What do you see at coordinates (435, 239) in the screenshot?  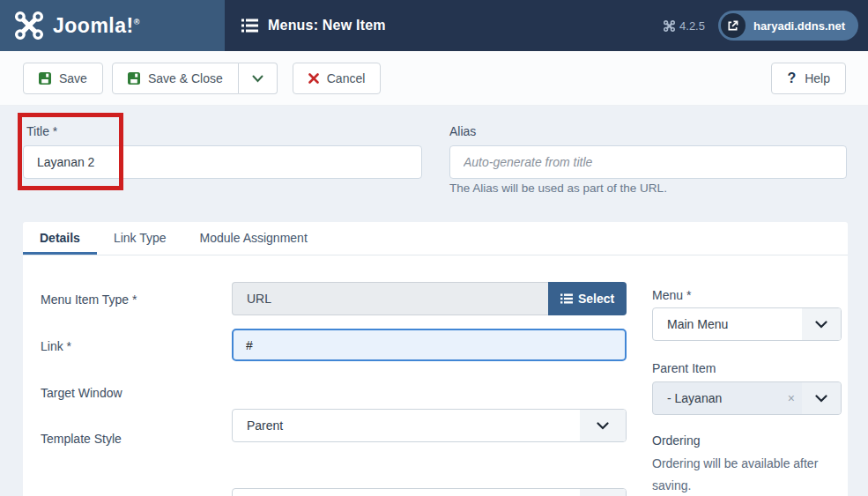 I see `tab-bar: Details Link Type Module Assignment` at bounding box center [435, 239].